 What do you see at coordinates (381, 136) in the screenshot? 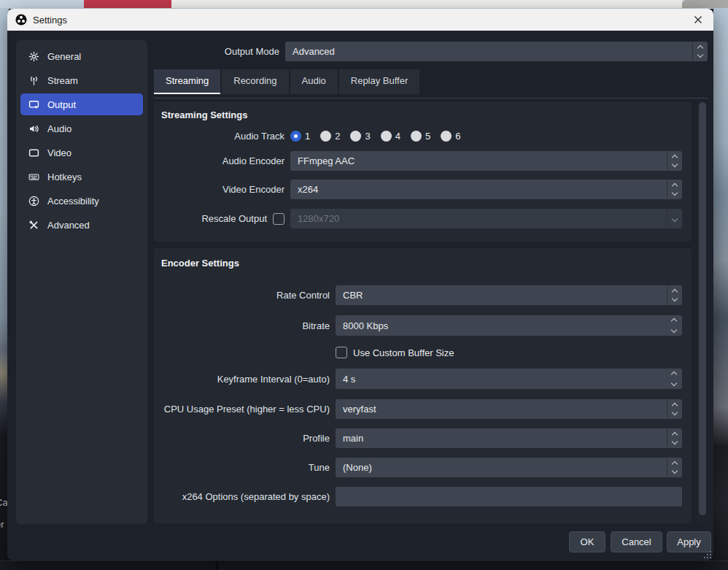
I see `audio-track-radio-group: 1 2 3 4 5 6` at bounding box center [381, 136].